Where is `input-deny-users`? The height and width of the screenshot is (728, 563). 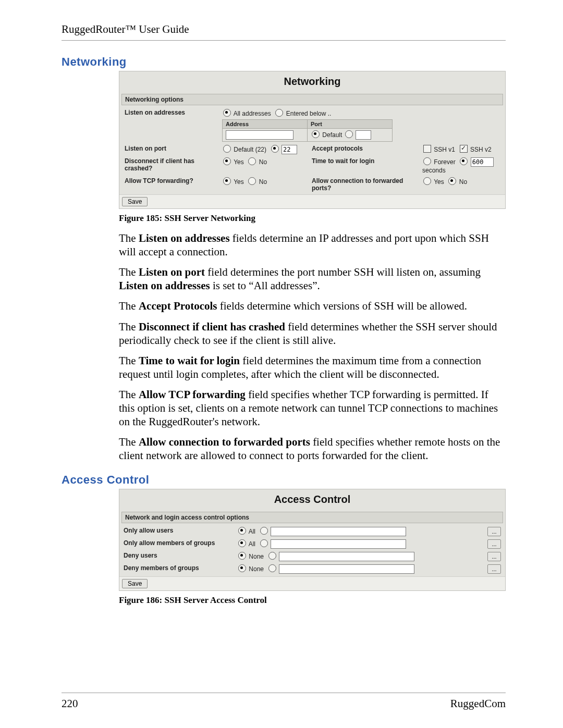
input-deny-users is located at coordinates (347, 557).